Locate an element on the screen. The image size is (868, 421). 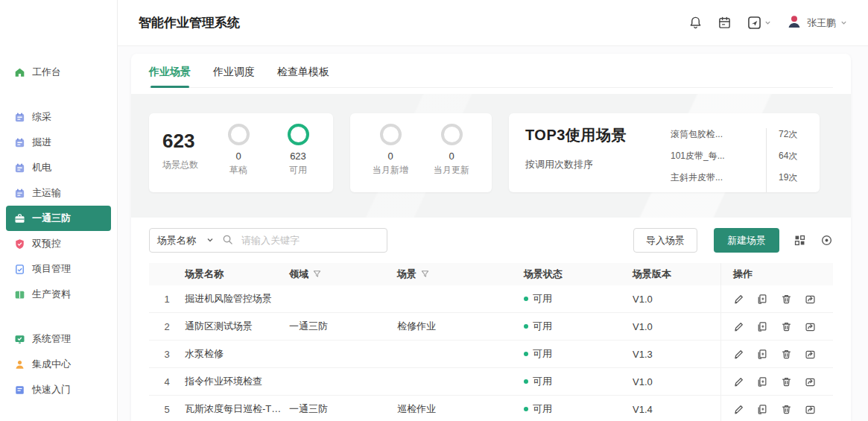
tab-scenes: 作业场景 is located at coordinates (170, 76).